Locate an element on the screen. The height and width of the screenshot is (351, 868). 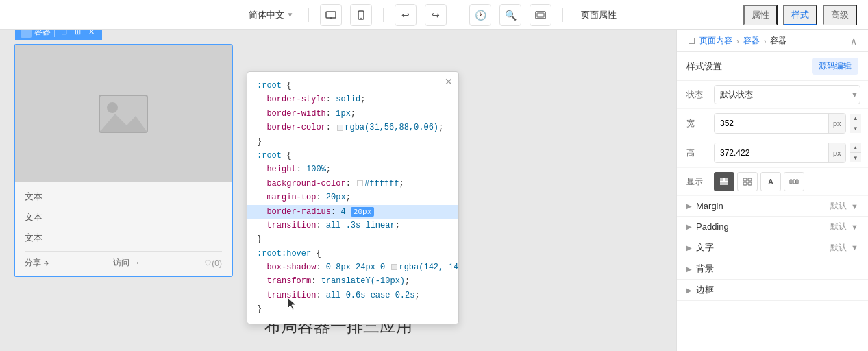
history-icon: 🕐 is located at coordinates (481, 15).